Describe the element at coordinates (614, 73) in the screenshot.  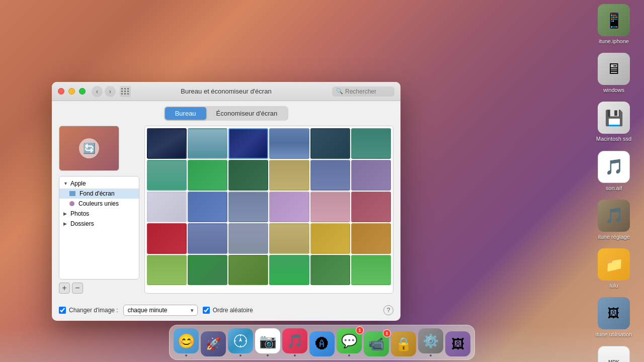
I see `desktop-icon-windows: 🖥 windows` at that location.